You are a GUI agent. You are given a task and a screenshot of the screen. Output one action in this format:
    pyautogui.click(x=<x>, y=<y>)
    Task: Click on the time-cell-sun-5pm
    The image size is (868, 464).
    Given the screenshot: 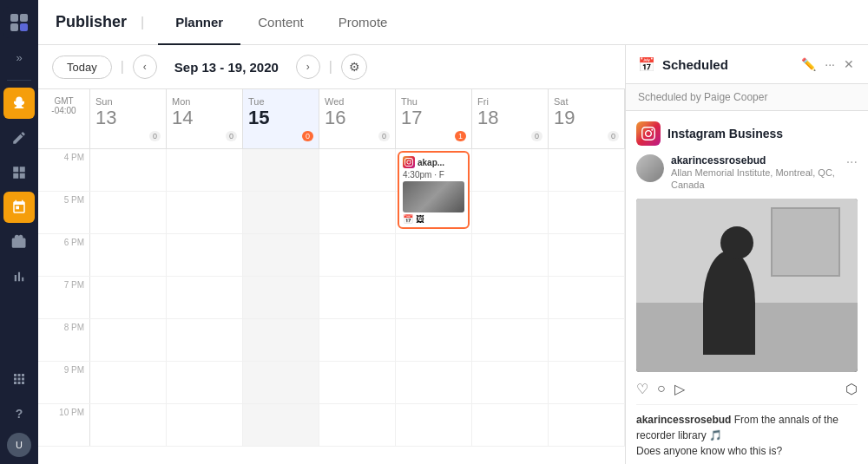 What is the action you would take?
    pyautogui.click(x=128, y=212)
    